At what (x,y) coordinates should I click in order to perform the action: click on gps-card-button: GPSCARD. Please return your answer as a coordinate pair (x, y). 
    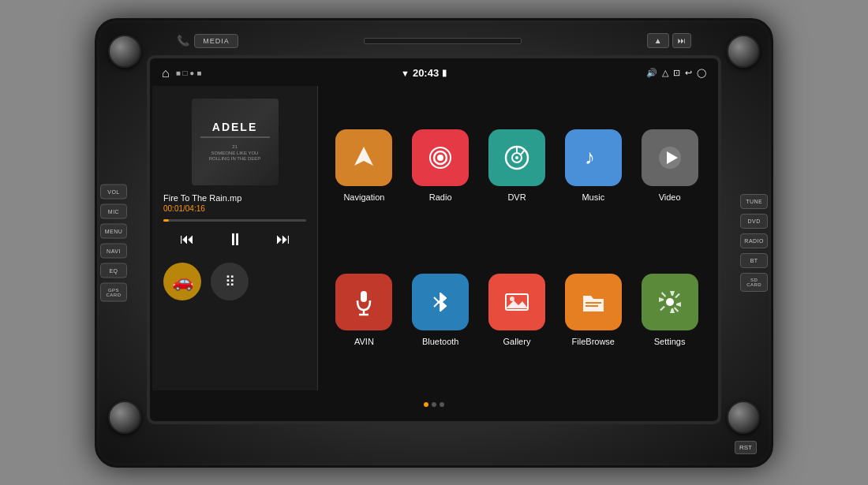
    Looking at the image, I should click on (114, 292).